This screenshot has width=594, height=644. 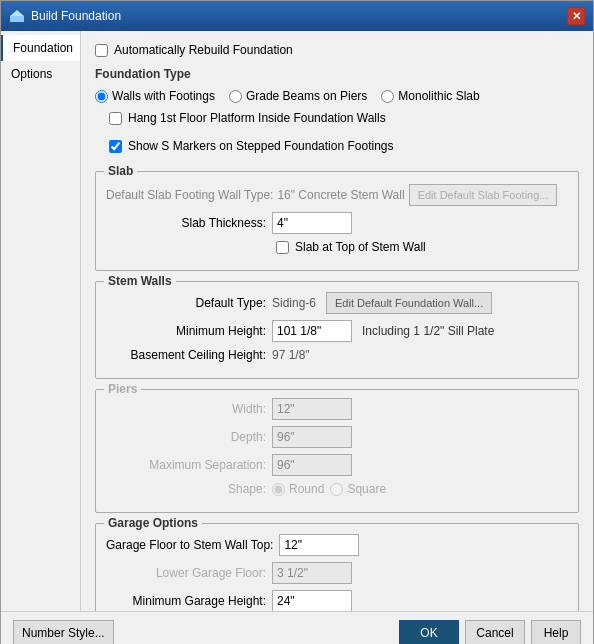 What do you see at coordinates (102, 50) in the screenshot?
I see `auto-rebuild-checkbox` at bounding box center [102, 50].